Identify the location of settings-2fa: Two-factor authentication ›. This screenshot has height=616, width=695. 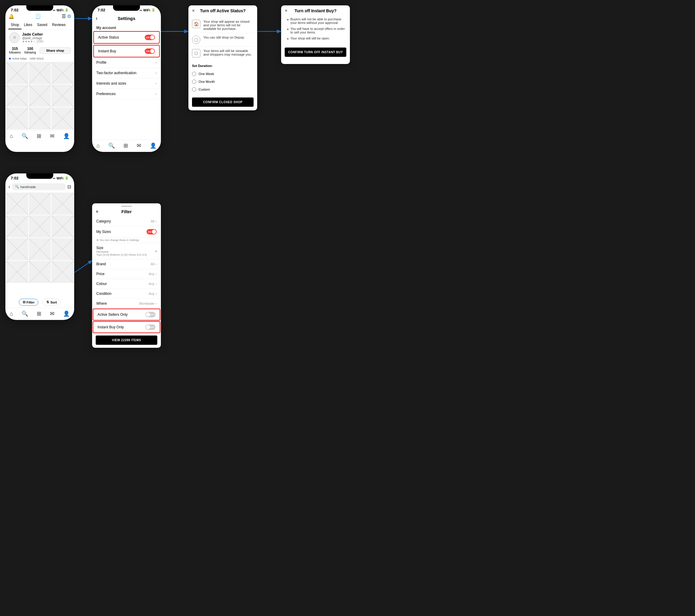
(126, 73).